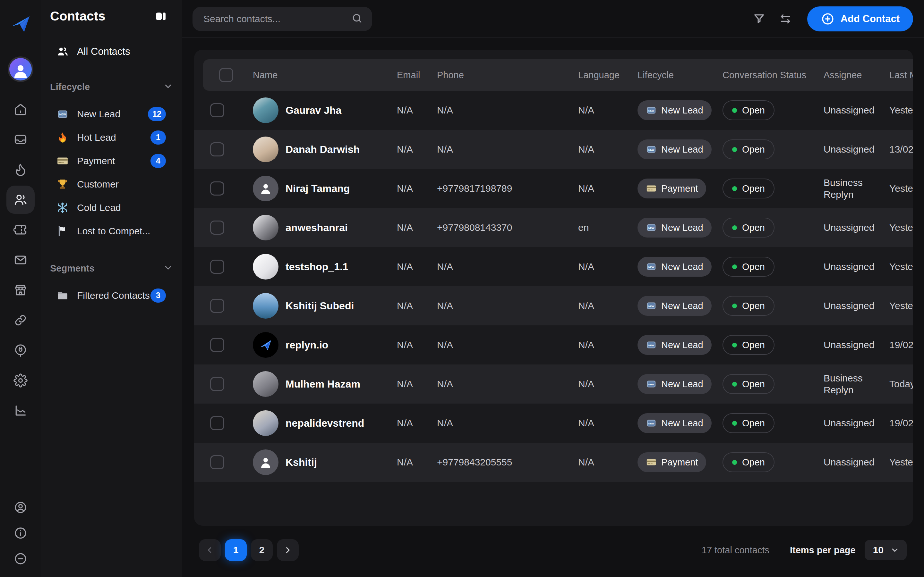 This screenshot has height=577, width=924. Describe the element at coordinates (318, 189) in the screenshot. I see `contact-name: Niraj Tamang` at that location.